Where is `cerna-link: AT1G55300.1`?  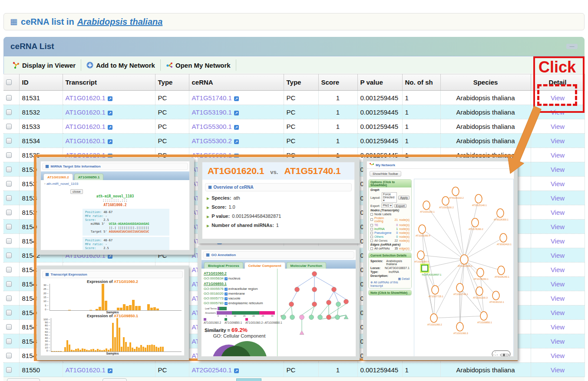
cerna-link: AT1G55300.1 is located at coordinates (212, 127).